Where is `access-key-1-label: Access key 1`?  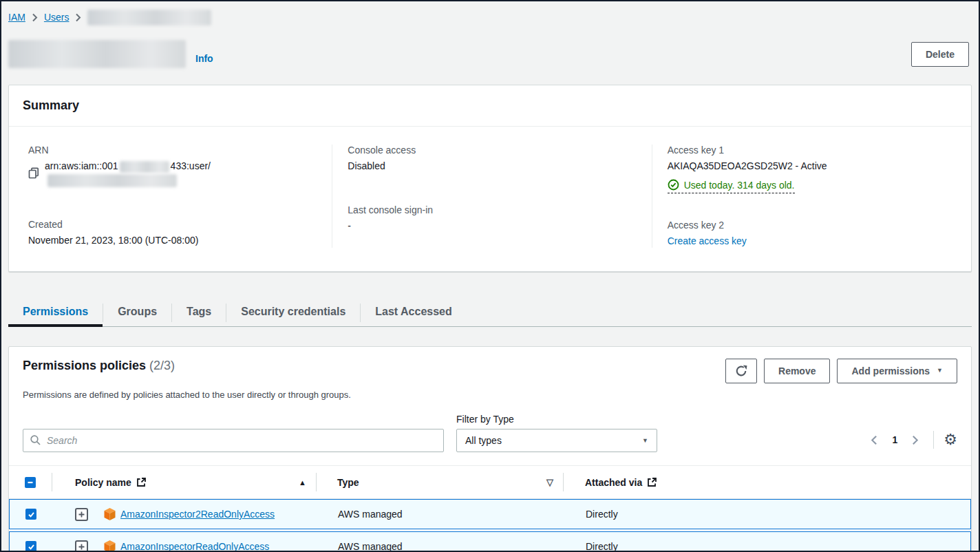 access-key-1-label: Access key 1 is located at coordinates (812, 150).